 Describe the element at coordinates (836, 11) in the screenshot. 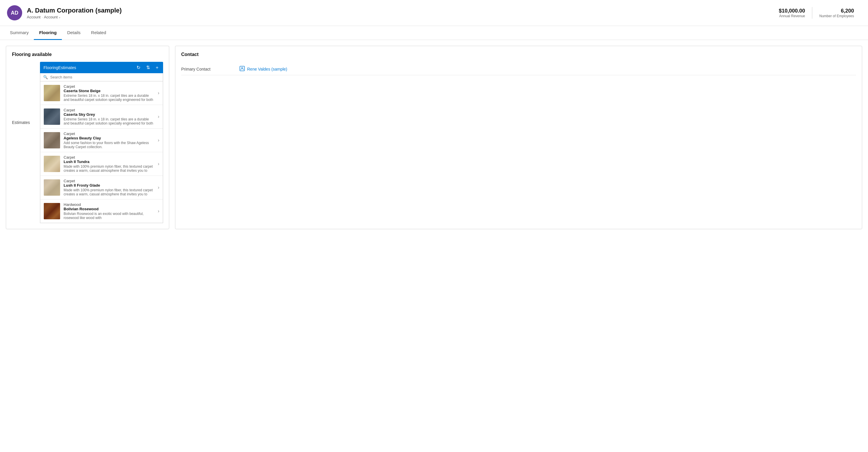

I see `employees-value: 6,200` at that location.